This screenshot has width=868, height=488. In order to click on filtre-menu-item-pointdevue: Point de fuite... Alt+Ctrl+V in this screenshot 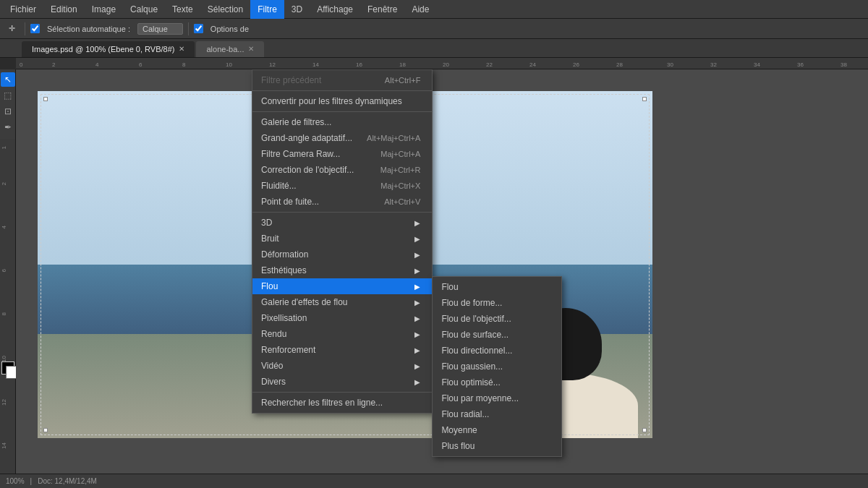, I will do `click(342, 202)`.